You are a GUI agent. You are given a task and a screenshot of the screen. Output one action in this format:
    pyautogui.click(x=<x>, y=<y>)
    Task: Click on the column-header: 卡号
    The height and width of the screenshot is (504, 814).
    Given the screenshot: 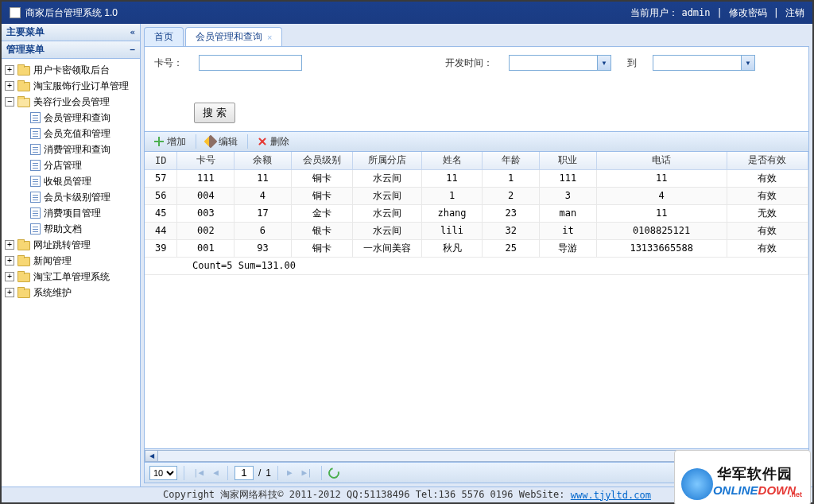 What is the action you would take?
    pyautogui.click(x=206, y=161)
    